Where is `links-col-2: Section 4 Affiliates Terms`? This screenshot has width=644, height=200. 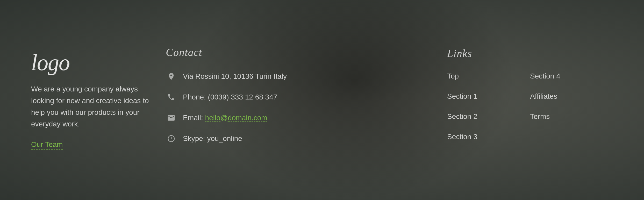
links-col-2: Section 4 Affiliates Terms is located at coordinates (571, 112).